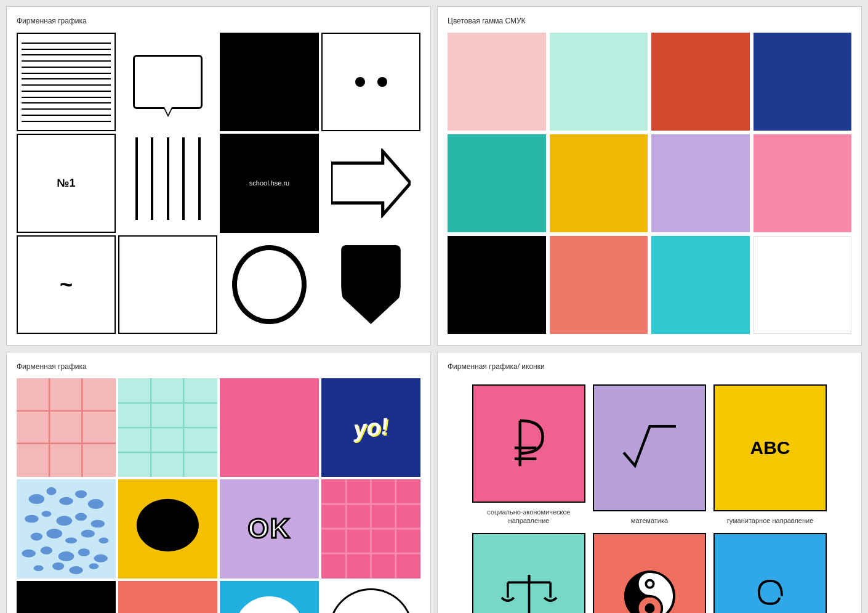 This screenshot has width=868, height=613. I want to click on icon-box-spiral, so click(770, 573).